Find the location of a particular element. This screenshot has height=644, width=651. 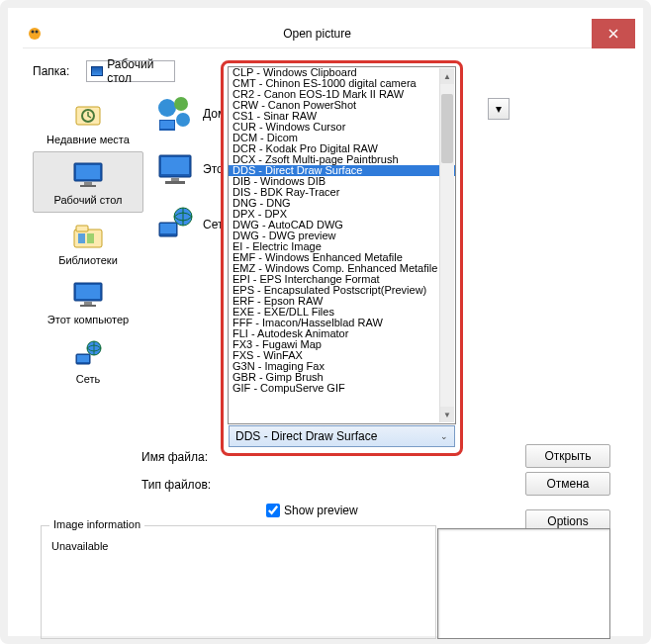

checkbox-input is located at coordinates (273, 510).